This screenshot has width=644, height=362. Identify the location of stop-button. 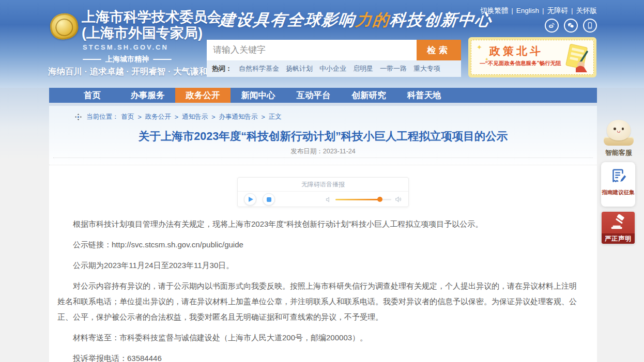
(269, 199).